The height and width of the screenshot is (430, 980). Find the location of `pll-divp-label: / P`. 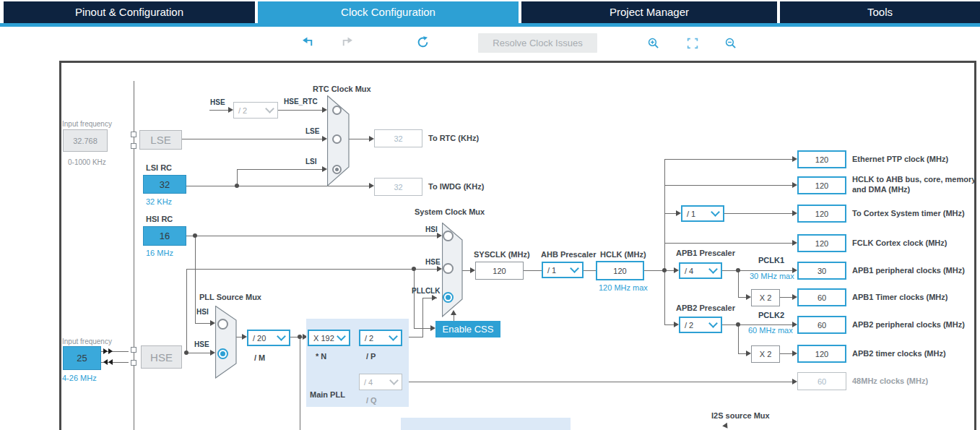

pll-divp-label: / P is located at coordinates (371, 356).